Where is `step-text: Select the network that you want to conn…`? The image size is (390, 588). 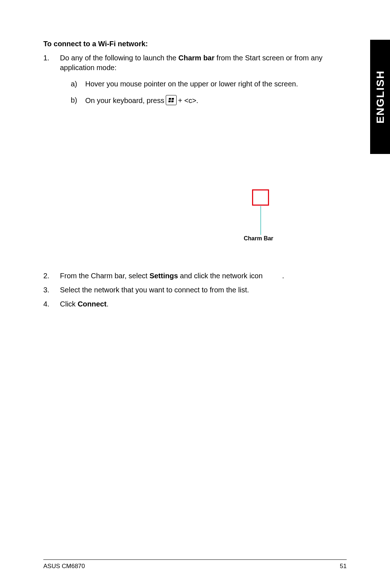 step-text: Select the network that you want to conn… is located at coordinates (203, 290).